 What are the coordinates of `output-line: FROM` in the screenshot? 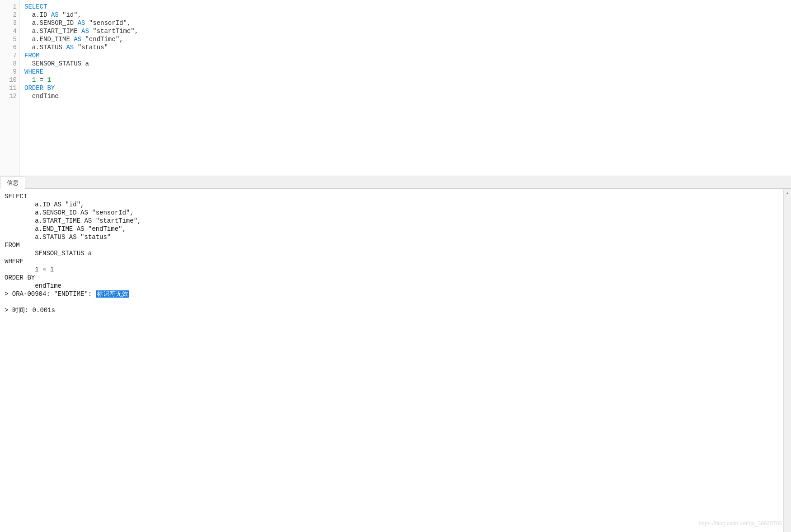 It's located at (391, 245).